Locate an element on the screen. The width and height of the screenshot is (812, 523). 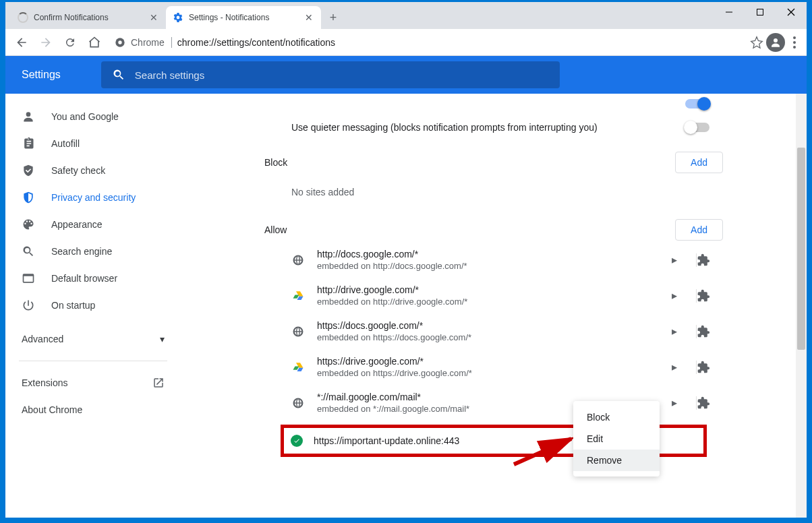
divider is located at coordinates (93, 361).